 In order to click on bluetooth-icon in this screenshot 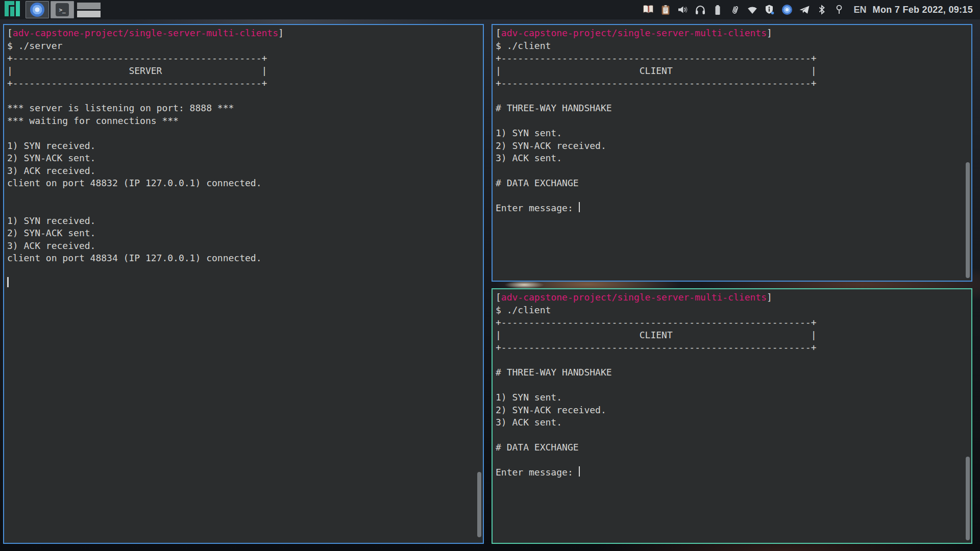, I will do `click(822, 10)`.